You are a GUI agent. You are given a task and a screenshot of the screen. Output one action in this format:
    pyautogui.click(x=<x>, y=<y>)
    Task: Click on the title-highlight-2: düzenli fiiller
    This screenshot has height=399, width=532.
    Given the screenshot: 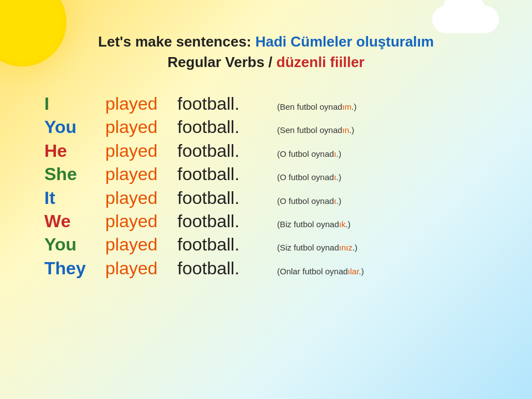 What is the action you would take?
    pyautogui.click(x=320, y=62)
    